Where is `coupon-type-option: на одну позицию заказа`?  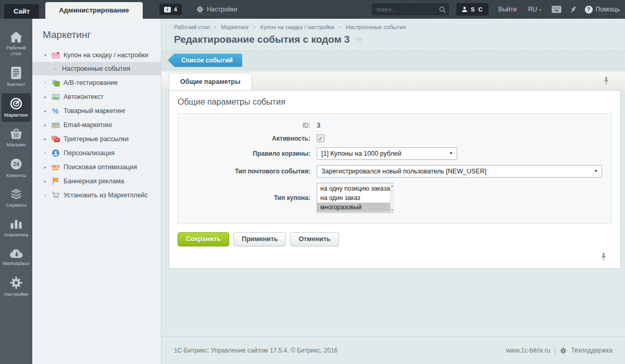 coupon-type-option: на одну позицию заказа is located at coordinates (354, 189).